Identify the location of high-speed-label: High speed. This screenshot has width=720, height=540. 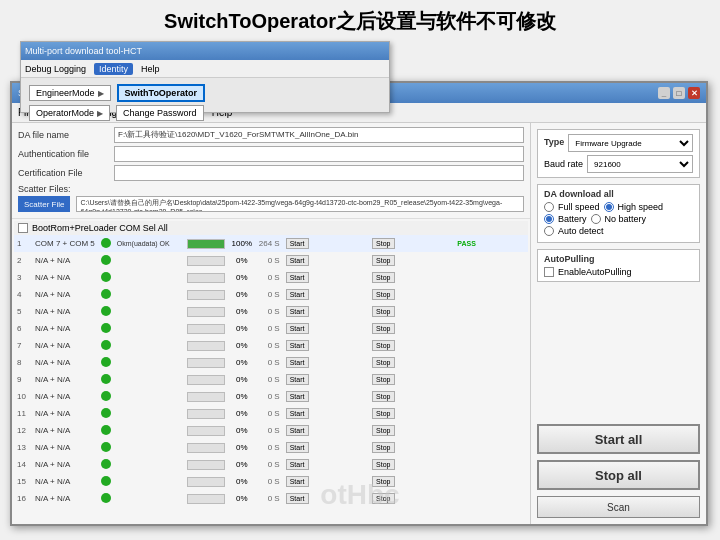
(641, 207).